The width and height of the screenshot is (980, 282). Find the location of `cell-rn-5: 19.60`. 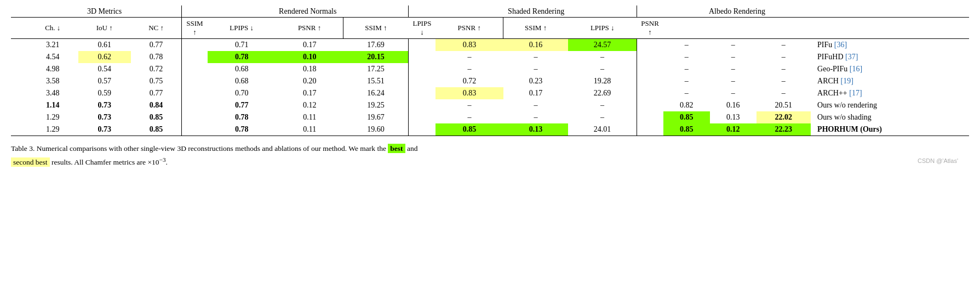

cell-rn-5: 19.60 is located at coordinates (376, 129).